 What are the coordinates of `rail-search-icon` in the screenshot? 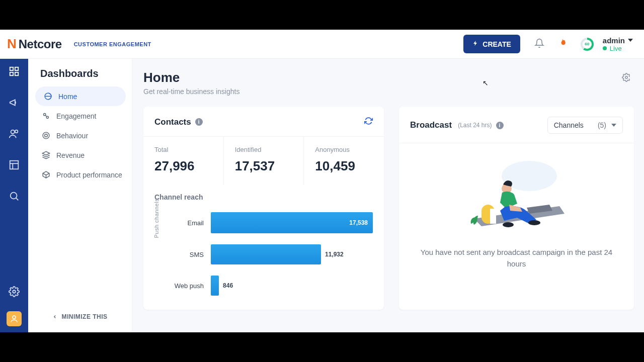 It's located at (14, 197).